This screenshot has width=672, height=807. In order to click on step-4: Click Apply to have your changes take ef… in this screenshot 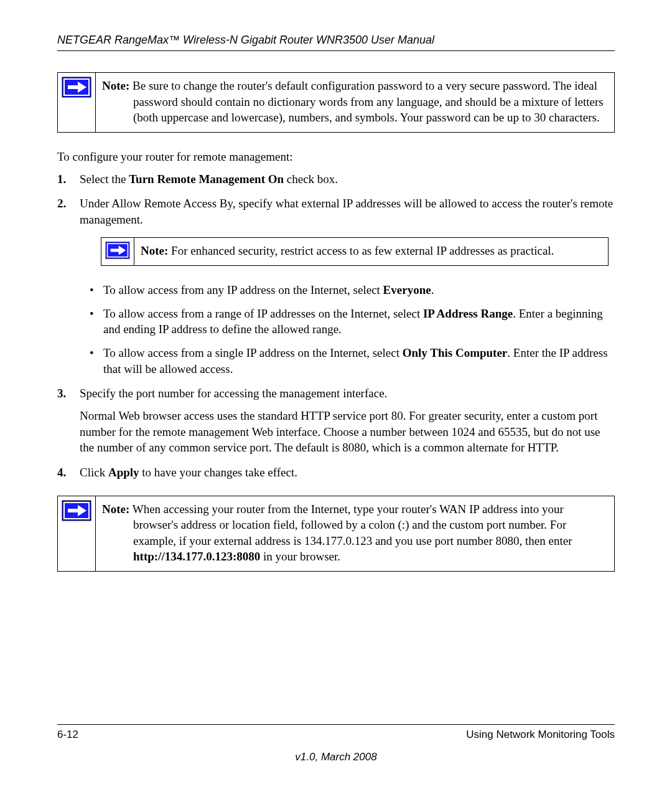, I will do `click(336, 473)`.